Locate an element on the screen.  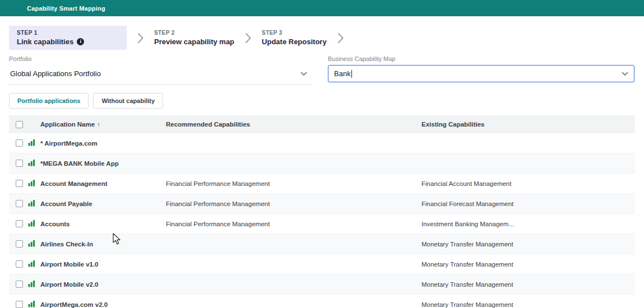
existing-capability: Financial Account Management is located at coordinates (528, 184).